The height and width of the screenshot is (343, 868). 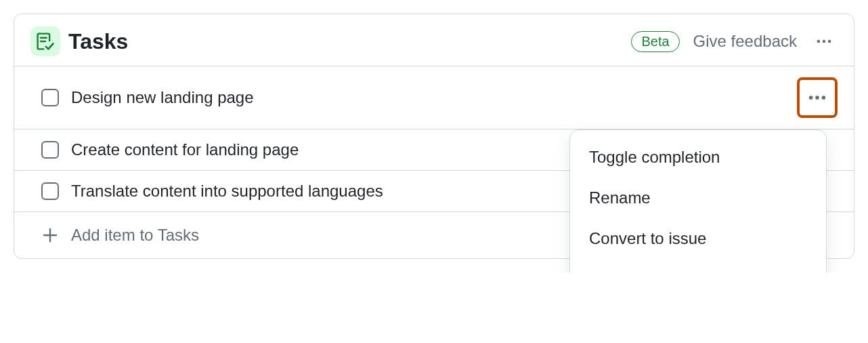 I want to click on panel-title-wrap: Tasks, so click(x=330, y=41).